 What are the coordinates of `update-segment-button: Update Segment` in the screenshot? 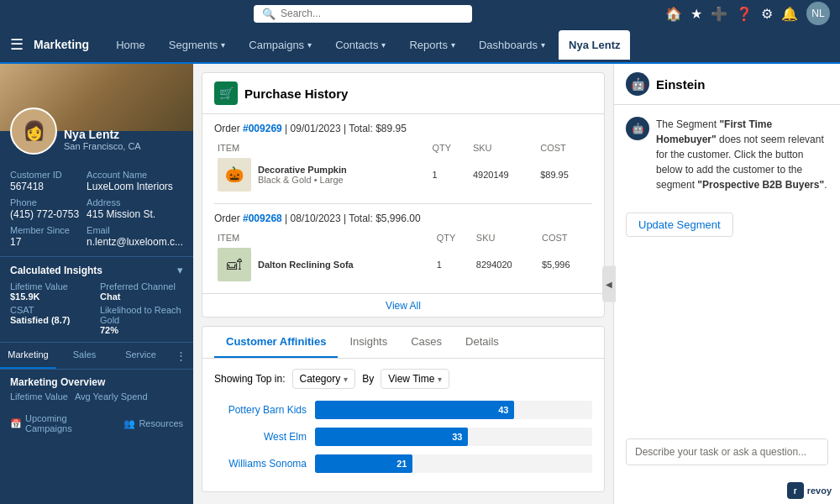 It's located at (680, 225).